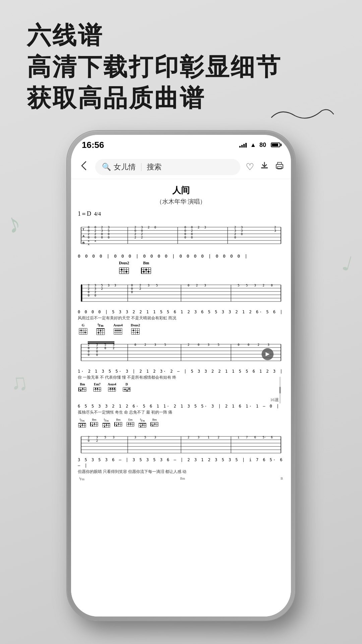  I want to click on download-icon, so click(264, 167).